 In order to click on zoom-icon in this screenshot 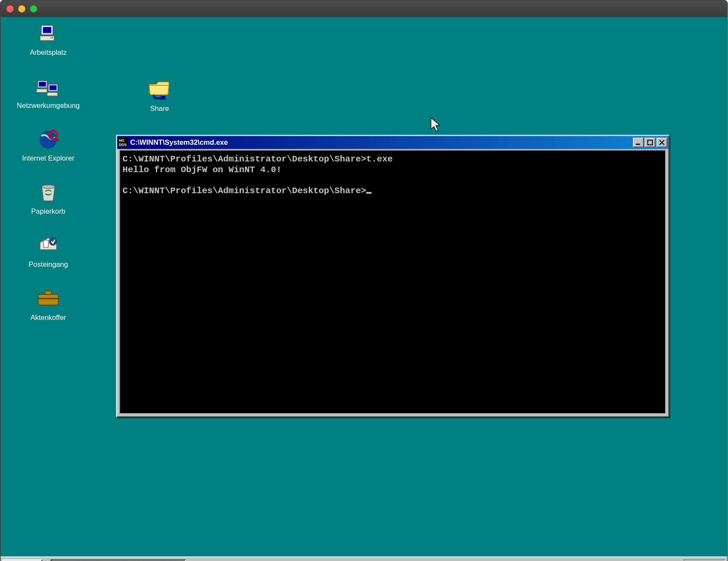, I will do `click(33, 9)`.